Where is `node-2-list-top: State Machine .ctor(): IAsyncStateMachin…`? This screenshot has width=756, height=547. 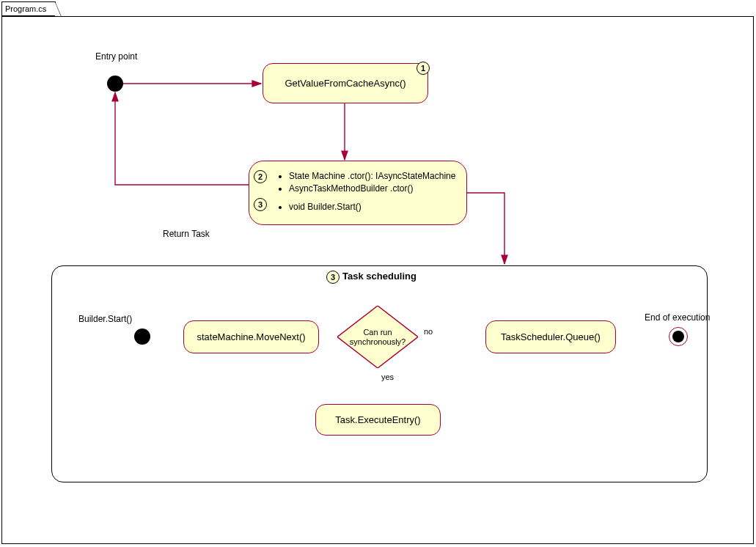 node-2-list-top: State Machine .ctor(): IAsyncStateMachin… is located at coordinates (373, 183).